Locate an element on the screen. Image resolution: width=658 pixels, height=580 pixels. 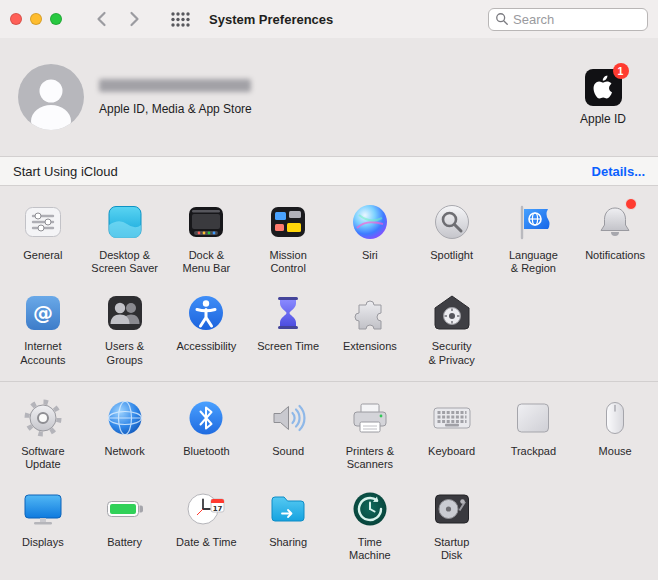
sharing-icon is located at coordinates (288, 509).